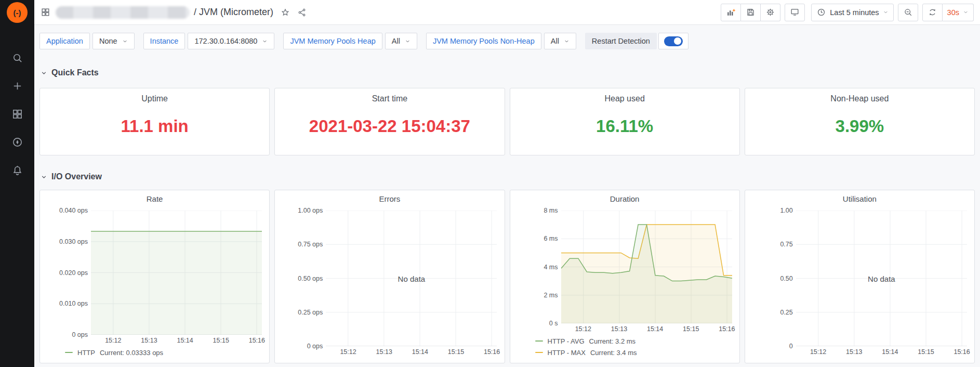 Image resolution: width=980 pixels, height=367 pixels. What do you see at coordinates (80, 335) in the screenshot?
I see `y-tick-label: 0 ops` at bounding box center [80, 335].